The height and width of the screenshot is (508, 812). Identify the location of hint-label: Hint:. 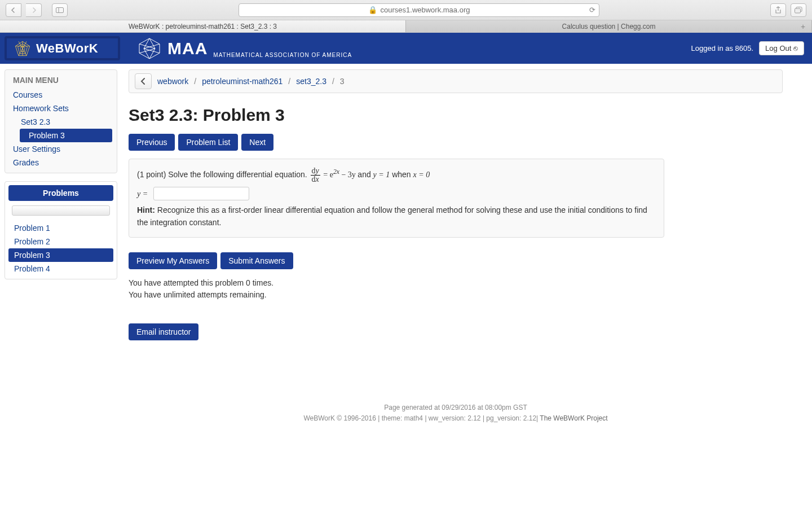
(146, 210).